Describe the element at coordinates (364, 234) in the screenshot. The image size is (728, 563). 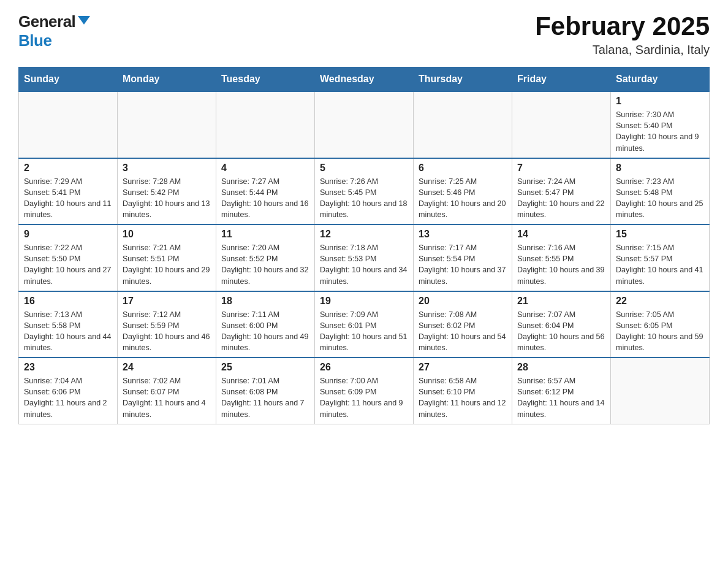
I see `day-number: 12` at that location.